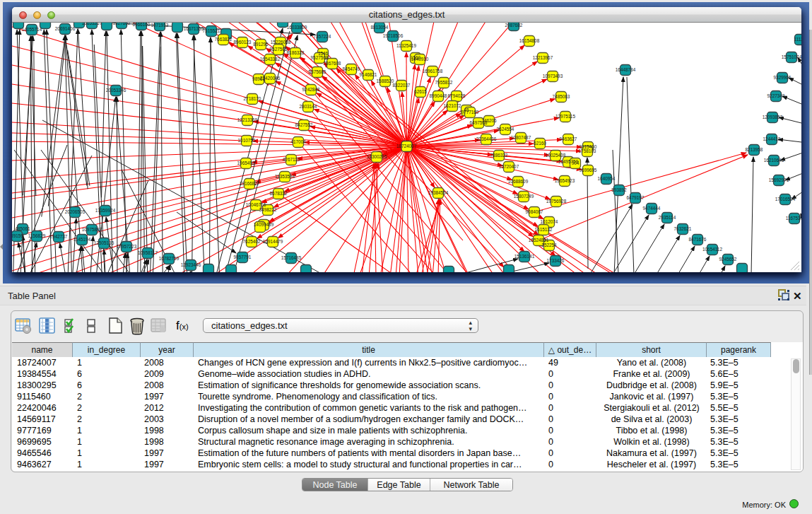 The height and width of the screenshot is (514, 812). Describe the element at coordinates (420, 59) in the screenshot. I see `svg-text: 1440910` at that location.